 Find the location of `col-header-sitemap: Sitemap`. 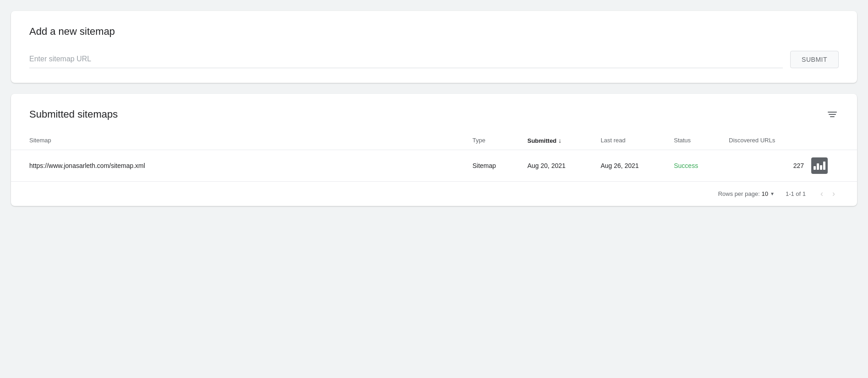

col-header-sitemap: Sitemap is located at coordinates (251, 140).